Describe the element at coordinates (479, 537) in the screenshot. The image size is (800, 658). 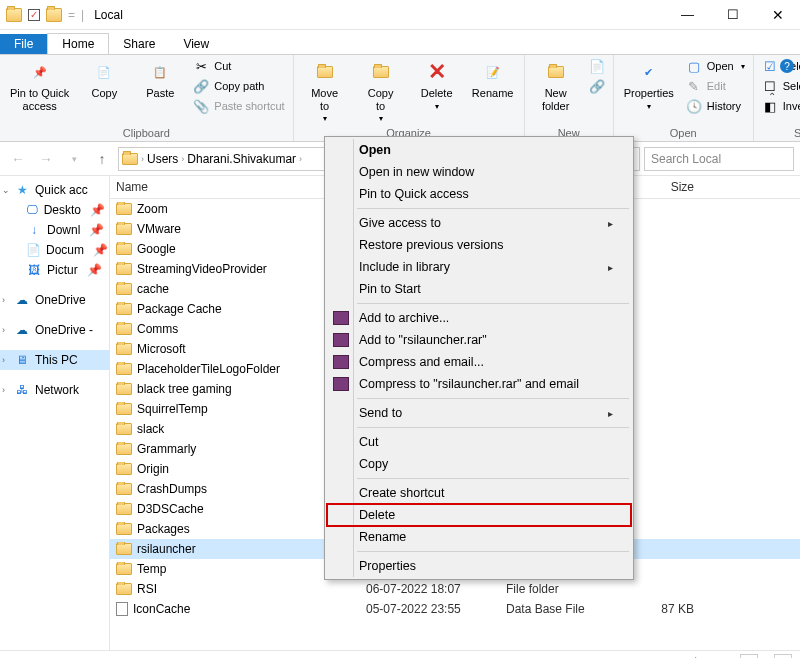
I see `ctx-rename: Rename` at that location.